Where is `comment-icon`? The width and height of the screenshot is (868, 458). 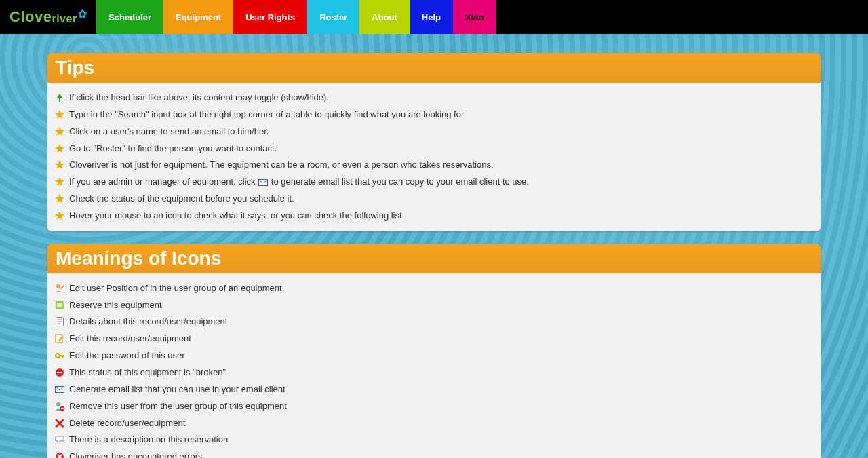
comment-icon is located at coordinates (60, 440).